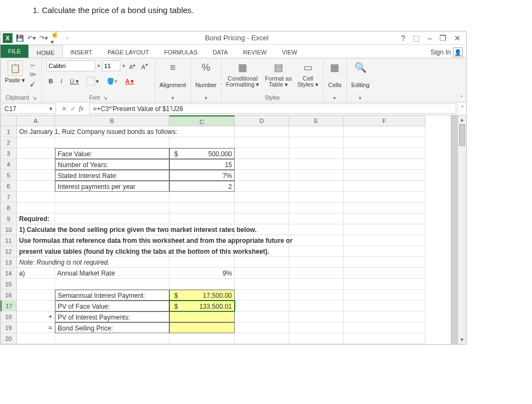 The width and height of the screenshot is (532, 404). Describe the element at coordinates (82, 109) in the screenshot. I see `fx-icon: fx` at that location.